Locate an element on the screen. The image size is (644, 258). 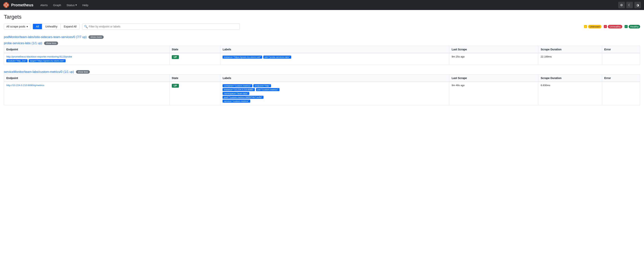
navbar-right: ⚙ ☾ ◑ is located at coordinates (630, 5).